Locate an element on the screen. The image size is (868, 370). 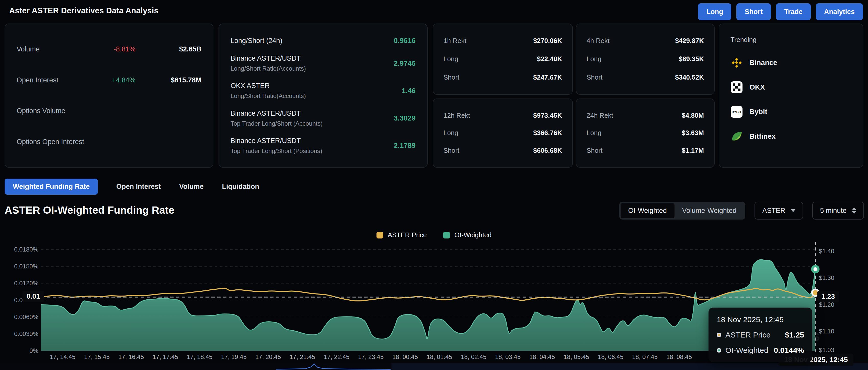
right-axis-tick: $1.10 is located at coordinates (838, 331).